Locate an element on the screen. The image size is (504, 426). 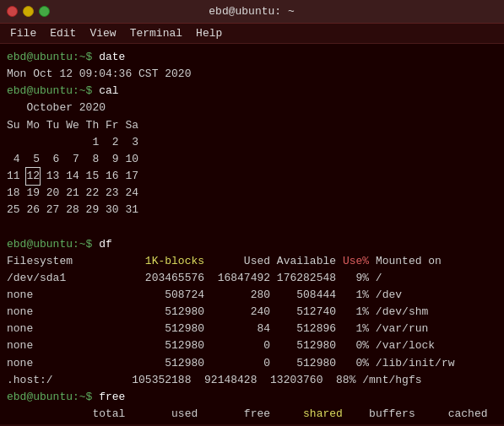
titlebar: ebd@ubuntu: ~ is located at coordinates (252, 12).